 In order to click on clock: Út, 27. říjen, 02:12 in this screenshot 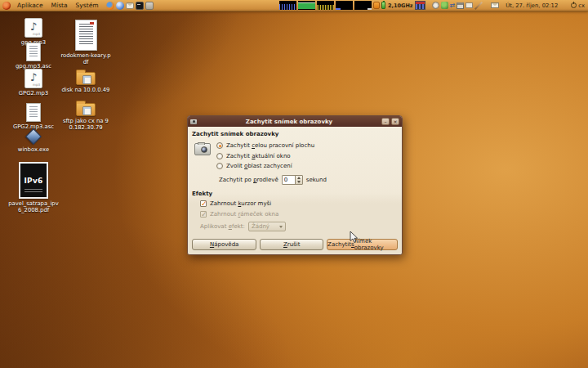, I will do `click(532, 6)`.